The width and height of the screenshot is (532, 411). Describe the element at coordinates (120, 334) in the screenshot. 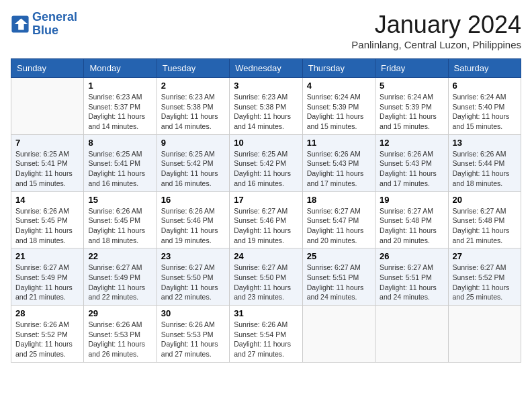

I see `calendar-cell: 29Sunrise: 6:26 AMSunset: 5:53 PMDayligh…` at that location.